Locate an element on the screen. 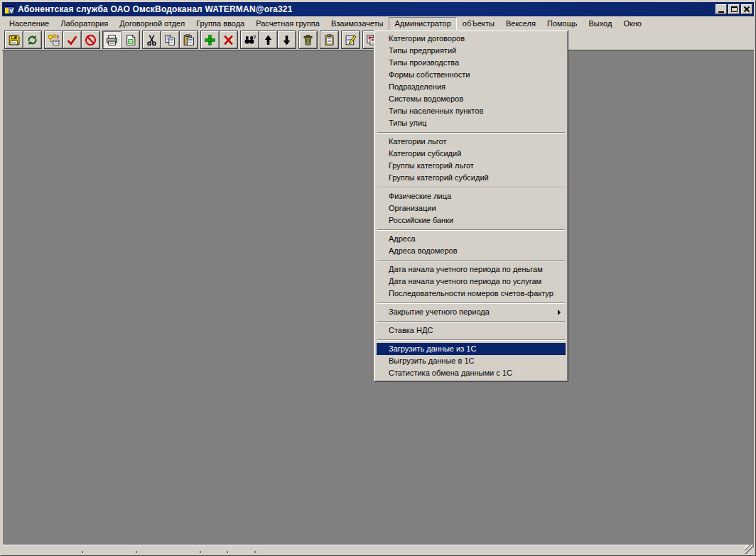  cancel-button is located at coordinates (91, 40).